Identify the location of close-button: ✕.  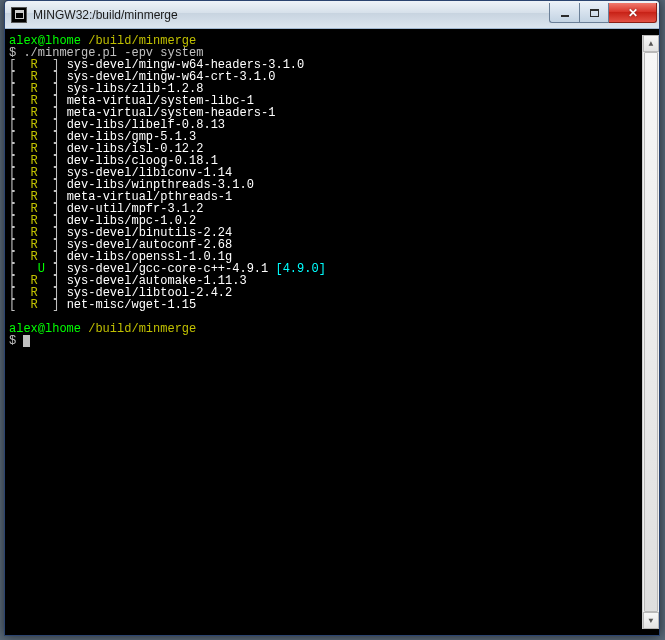
(633, 13).